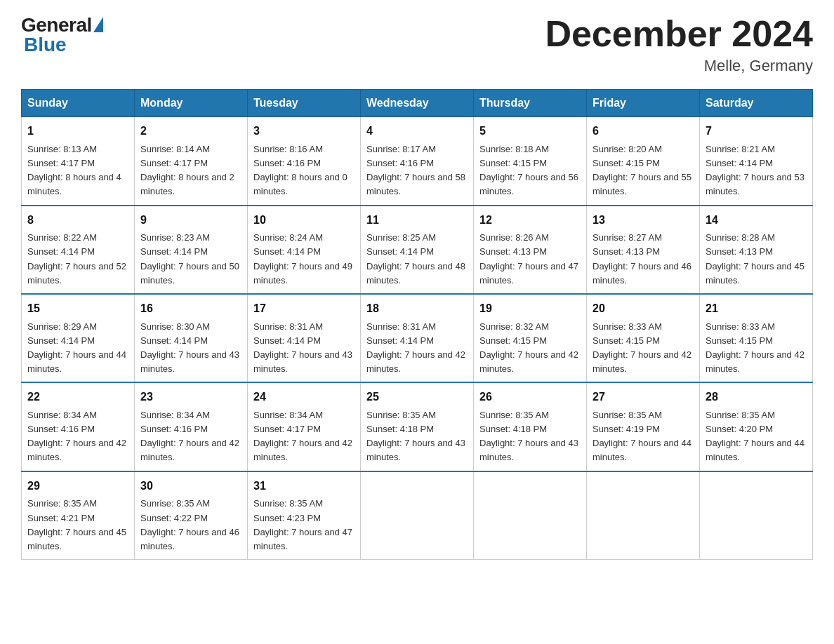  Describe the element at coordinates (74, 170) in the screenshot. I see `day-info: Sunrise: 8:13 AMSunset: 4:17 PMDaylight:…` at that location.